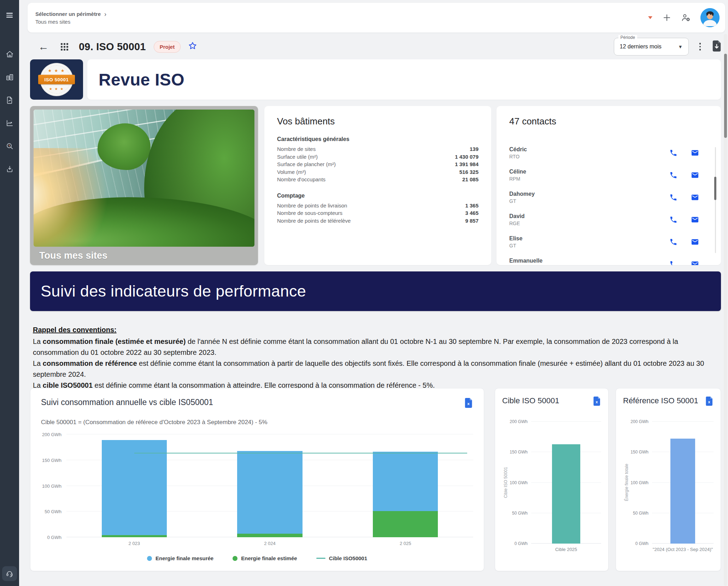 The height and width of the screenshot is (586, 728). I want to click on y-axis-ticks: 0 GWh50 GWh100 GWh150 GWh200 GWh, so click(54, 486).